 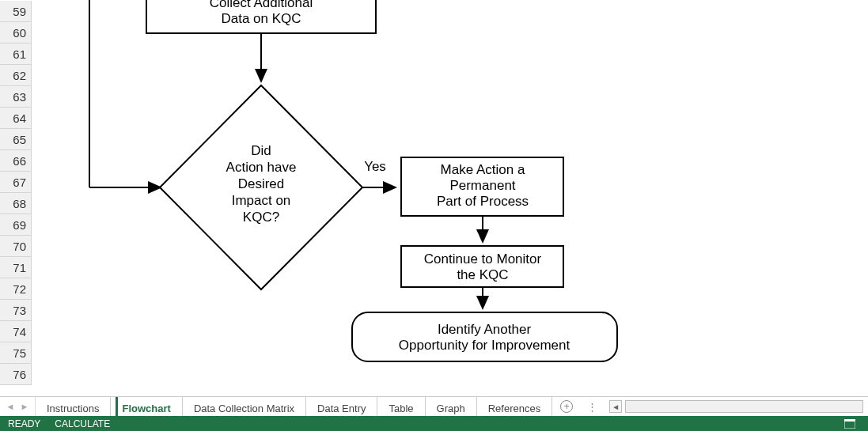 I want to click on row-header-67: 67, so click(x=16, y=182).